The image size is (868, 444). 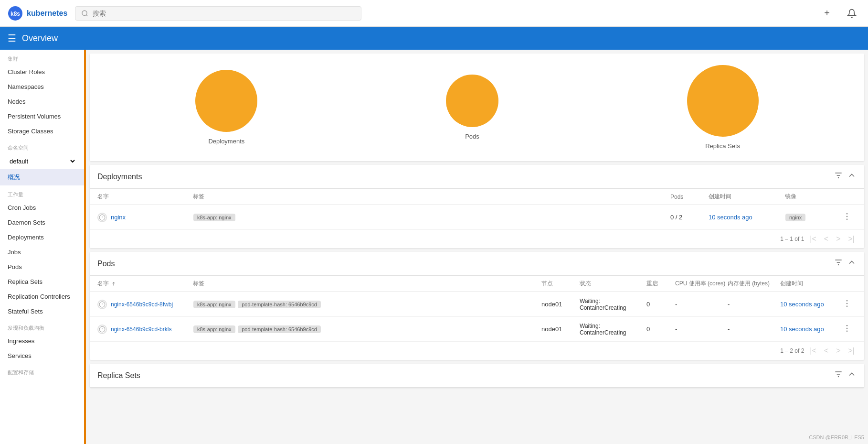 What do you see at coordinates (42, 223) in the screenshot?
I see `sidebar-item-daemon-sets: Daemon Sets` at bounding box center [42, 223].